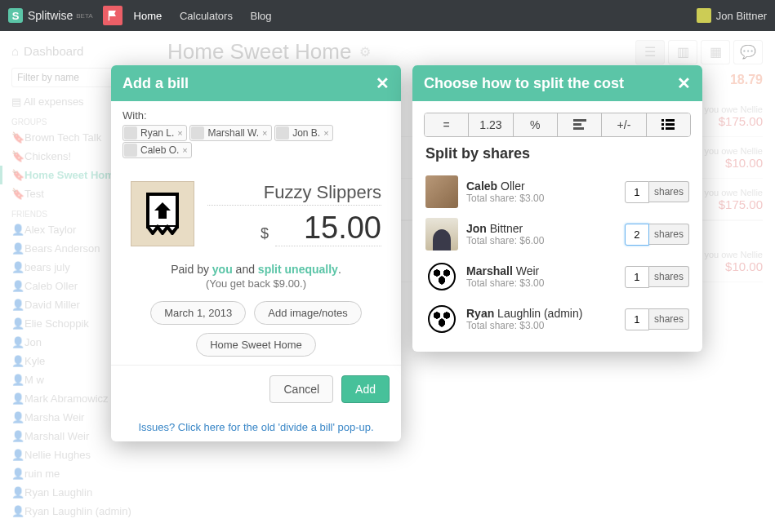 This screenshot has height=532, width=775. Describe the element at coordinates (78, 455) in the screenshot. I see `sidebar-friend-item: 👤Nellie Hughes` at that location.